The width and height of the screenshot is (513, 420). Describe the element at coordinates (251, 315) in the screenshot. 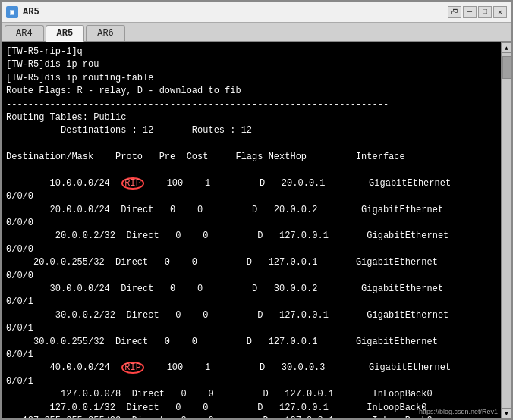

I see `terminal-row-6: 30.0.0.2/32 Direct 0 0 D 127.0.0.1 Gigab…` at that location.